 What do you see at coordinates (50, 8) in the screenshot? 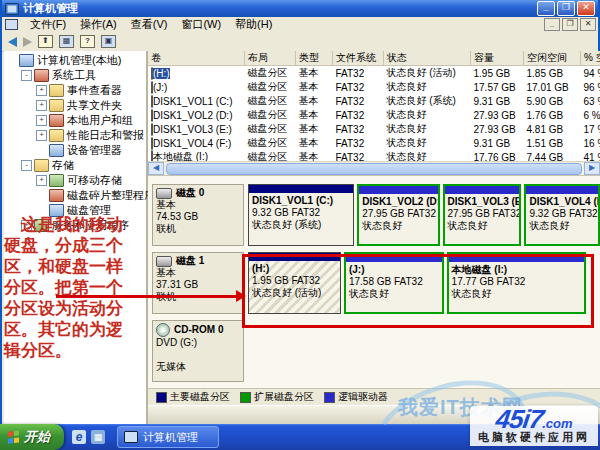
I see `window-title: 计算机管理` at bounding box center [50, 8].